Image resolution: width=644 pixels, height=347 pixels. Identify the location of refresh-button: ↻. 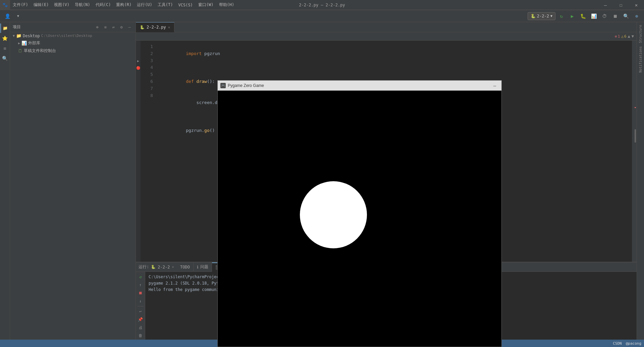
(561, 16).